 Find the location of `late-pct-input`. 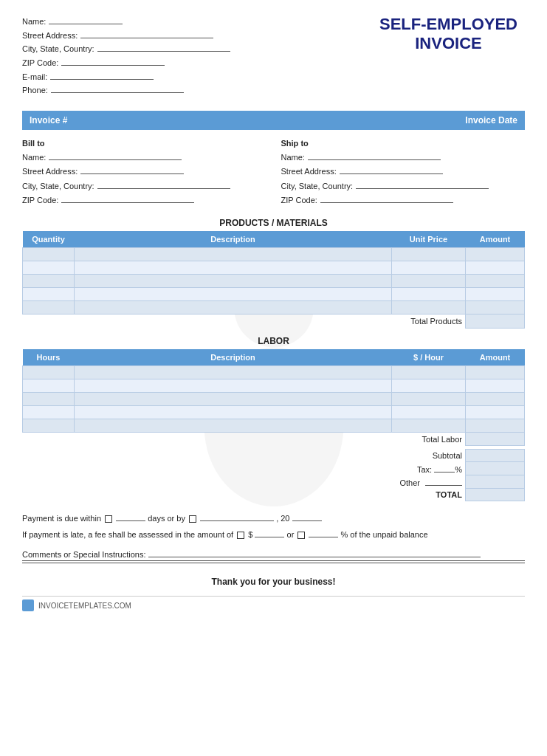

late-pct-input is located at coordinates (323, 533).